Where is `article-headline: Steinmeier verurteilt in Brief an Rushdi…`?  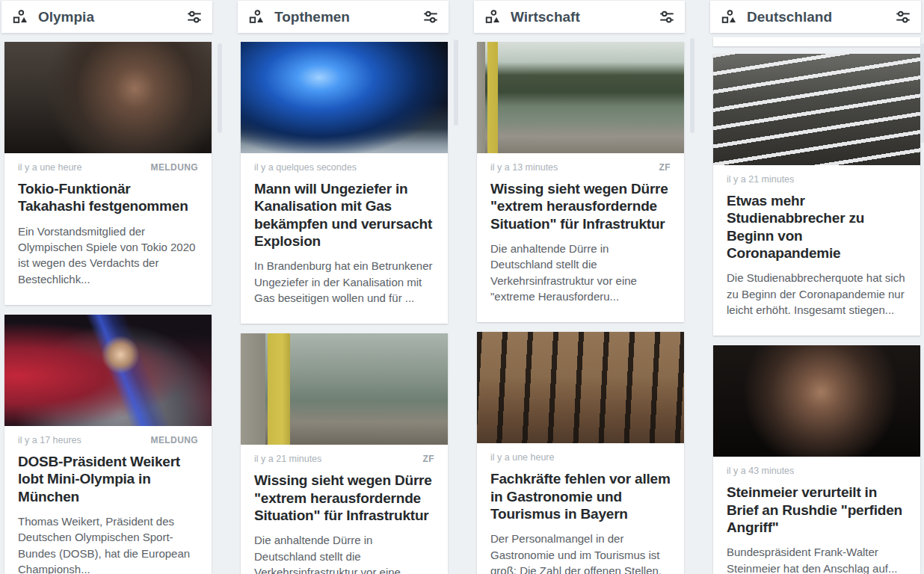
article-headline: Steinmeier verurteilt in Brief an Rushdi… is located at coordinates (816, 510).